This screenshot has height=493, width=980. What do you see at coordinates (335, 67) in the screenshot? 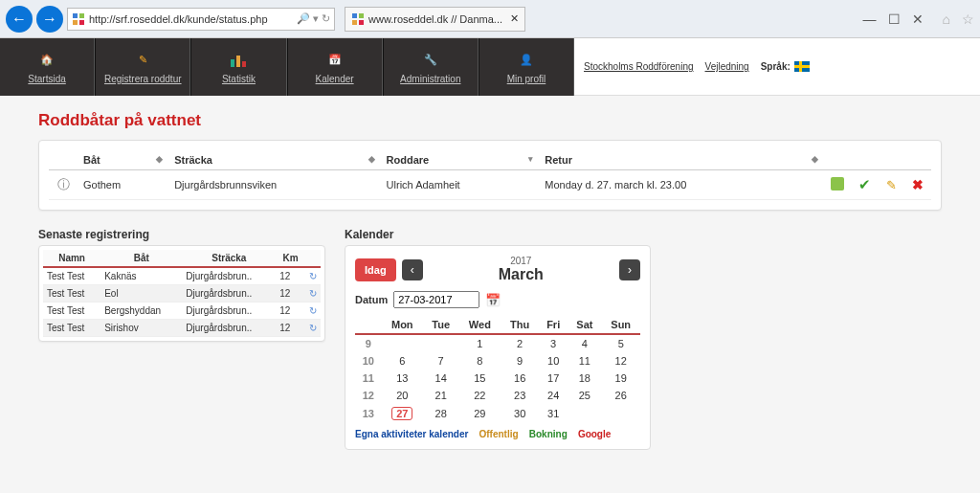
I see `nav-kalender: 📅 Kalender` at bounding box center [335, 67].